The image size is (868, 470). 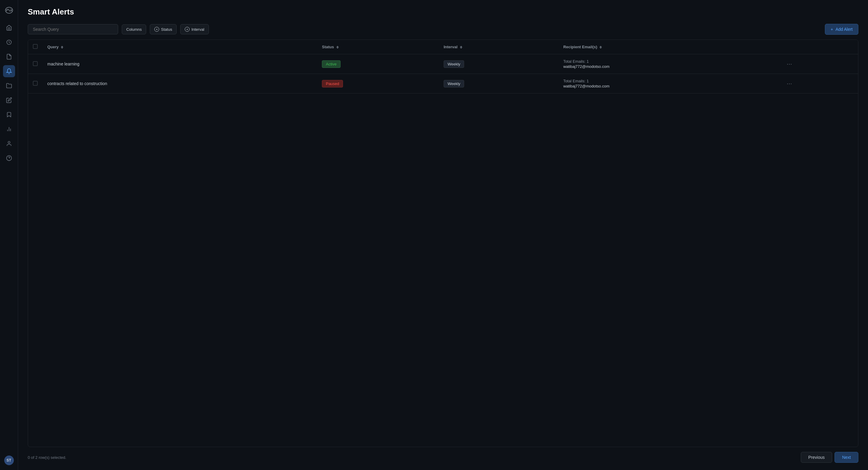 I want to click on app-logo, so click(x=9, y=10).